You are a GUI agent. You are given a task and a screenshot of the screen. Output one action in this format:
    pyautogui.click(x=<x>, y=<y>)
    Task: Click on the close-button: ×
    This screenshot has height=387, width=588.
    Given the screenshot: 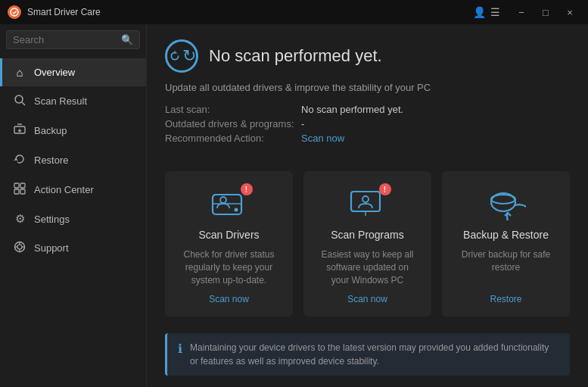 What is the action you would take?
    pyautogui.click(x=570, y=12)
    